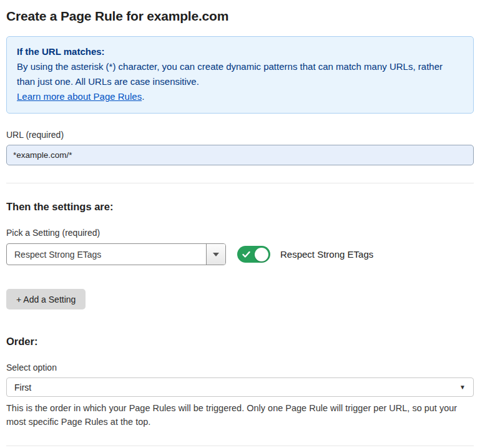 The width and height of the screenshot is (480, 448). What do you see at coordinates (240, 368) in the screenshot?
I see `order-select-label: Select option` at bounding box center [240, 368].